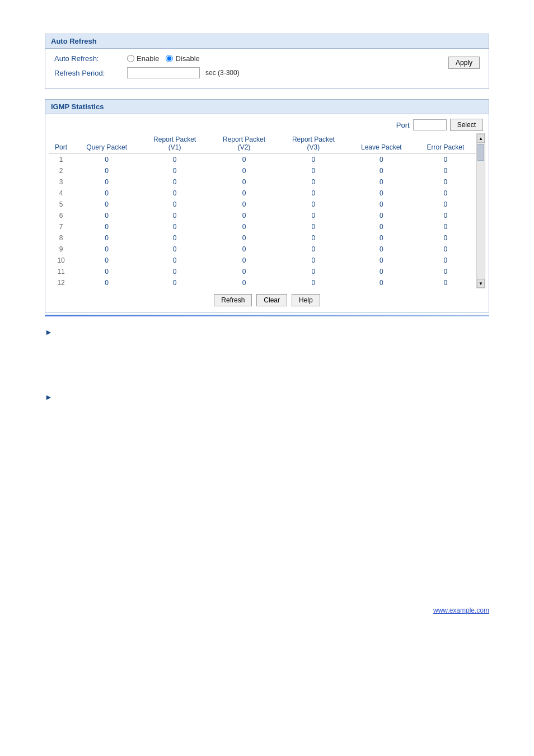  I want to click on enable-radio, so click(131, 58).